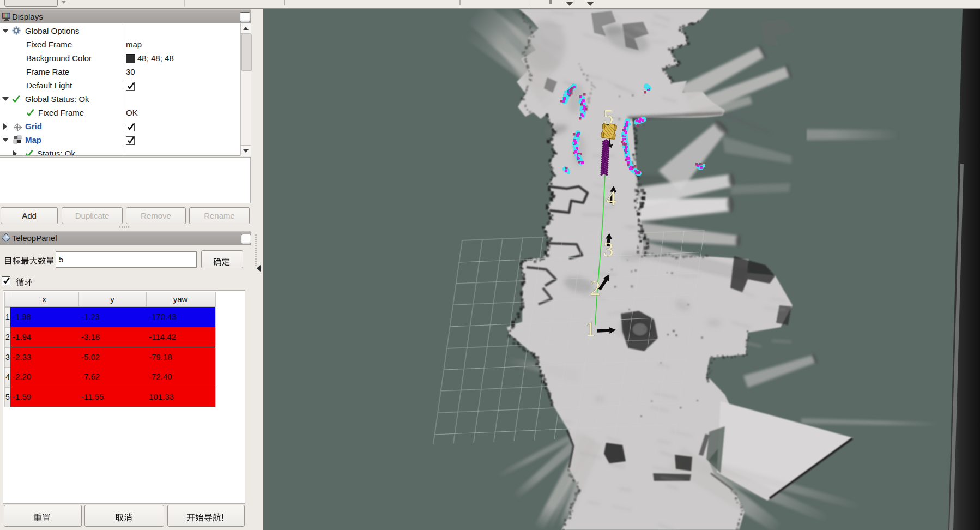 The width and height of the screenshot is (980, 530). I want to click on svg-text: 4, so click(612, 198).